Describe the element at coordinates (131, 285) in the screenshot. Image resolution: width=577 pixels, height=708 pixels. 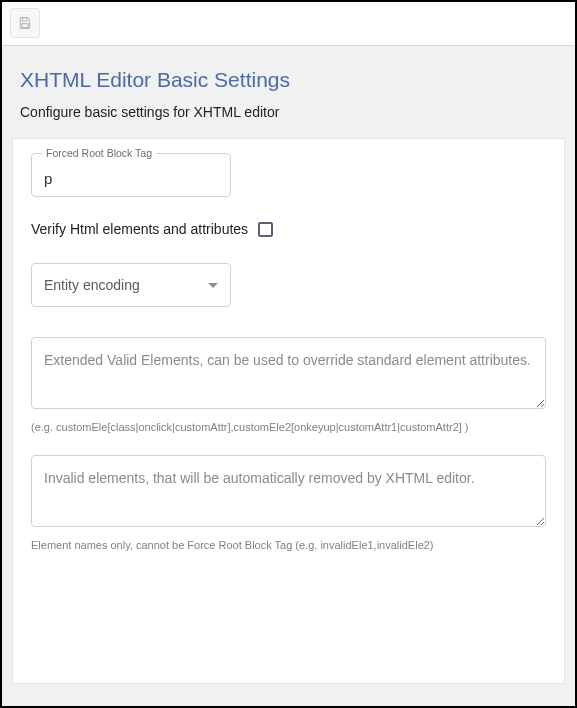
I see `entity-encoding-select: Entity encoding` at that location.